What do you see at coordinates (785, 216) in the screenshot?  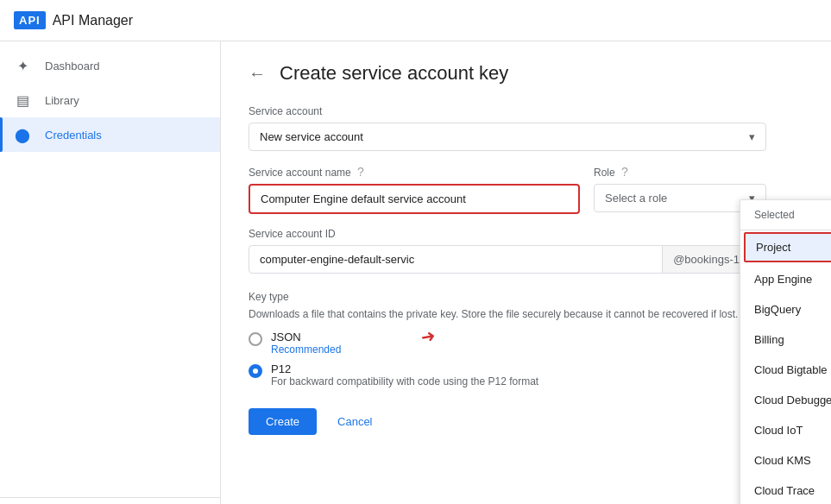 I see `role-dropdown-header: Selected` at bounding box center [785, 216].